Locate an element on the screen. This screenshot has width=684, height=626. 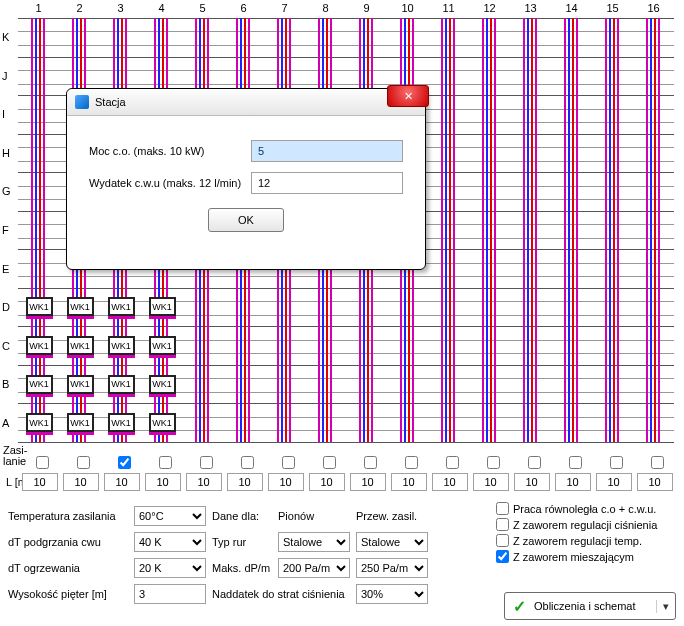
col-header: 12 is located at coordinates (490, 8).